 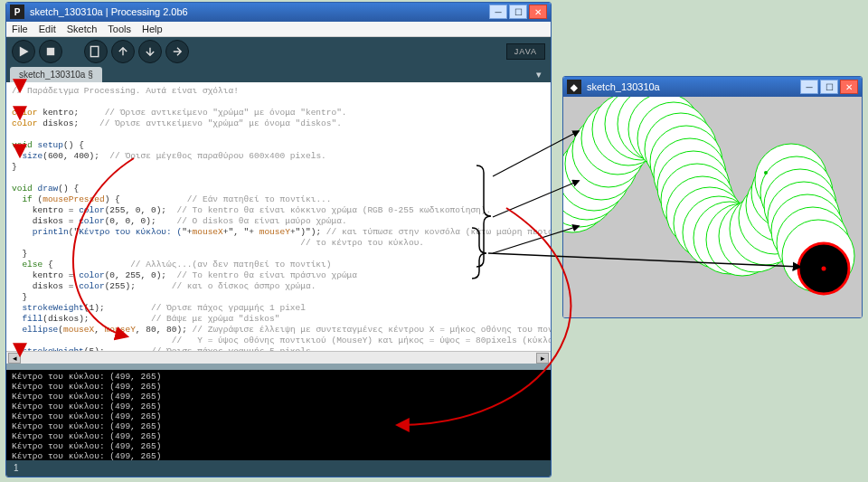 I want to click on menu-tools: Tools, so click(x=119, y=29).